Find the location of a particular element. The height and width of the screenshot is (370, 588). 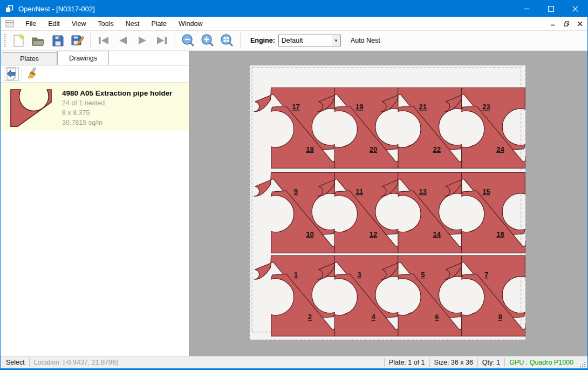

engine-label: Engine: is located at coordinates (263, 41).